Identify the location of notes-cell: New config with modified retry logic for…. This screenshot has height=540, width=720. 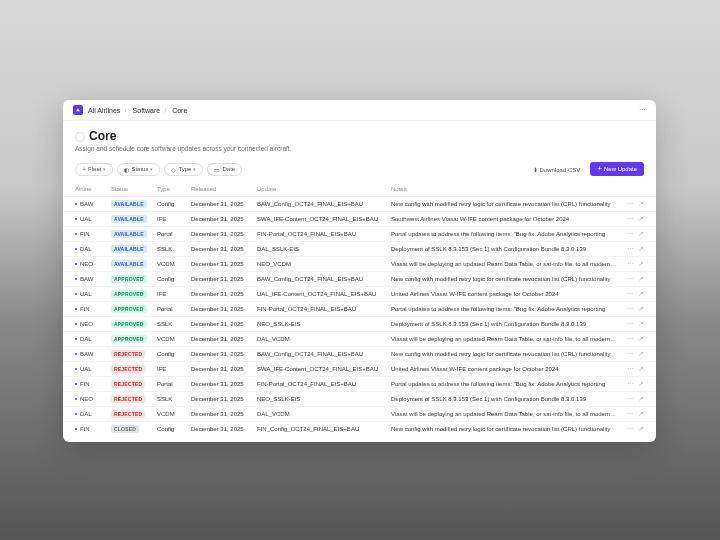
(504, 204).